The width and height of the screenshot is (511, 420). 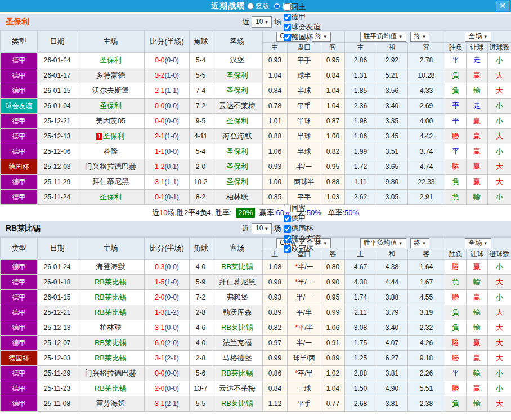 What do you see at coordinates (57, 167) in the screenshot?
I see `date-cell: 25-12-03` at bounding box center [57, 167].